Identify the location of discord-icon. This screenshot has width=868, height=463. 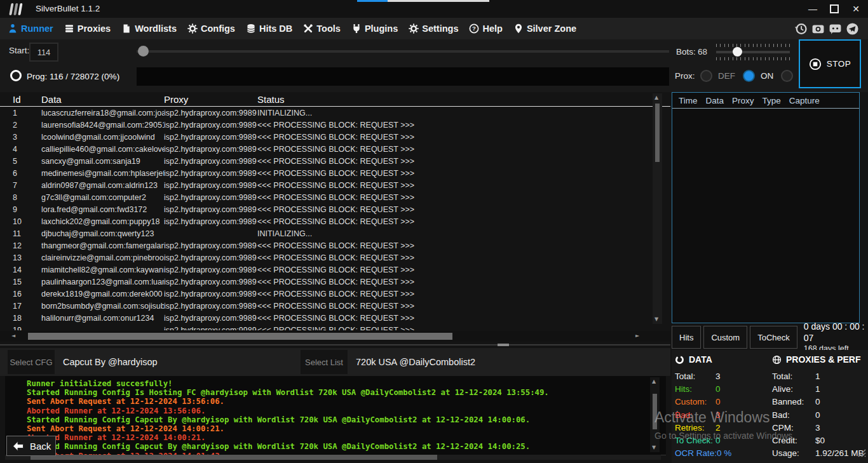
(835, 29).